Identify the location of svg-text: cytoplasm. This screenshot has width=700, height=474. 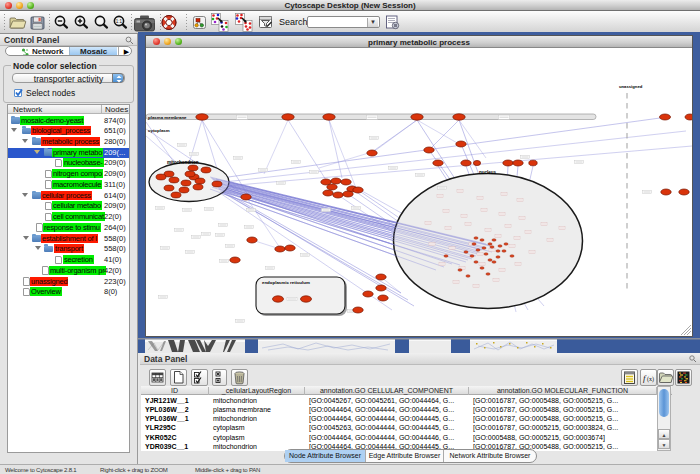
(159, 130).